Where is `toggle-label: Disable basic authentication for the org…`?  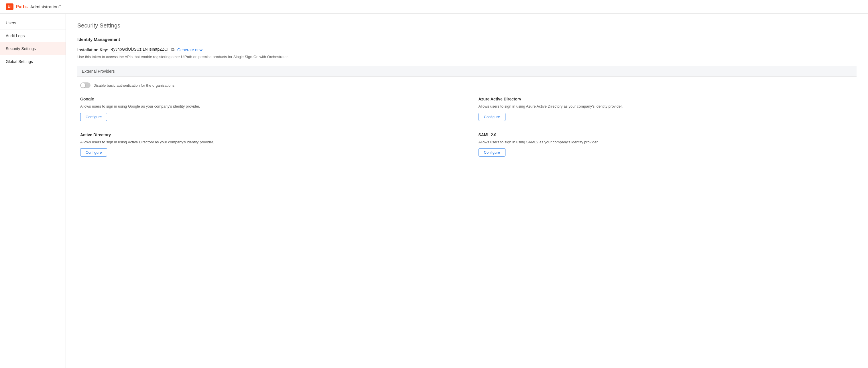 toggle-label: Disable basic authentication for the org… is located at coordinates (134, 86).